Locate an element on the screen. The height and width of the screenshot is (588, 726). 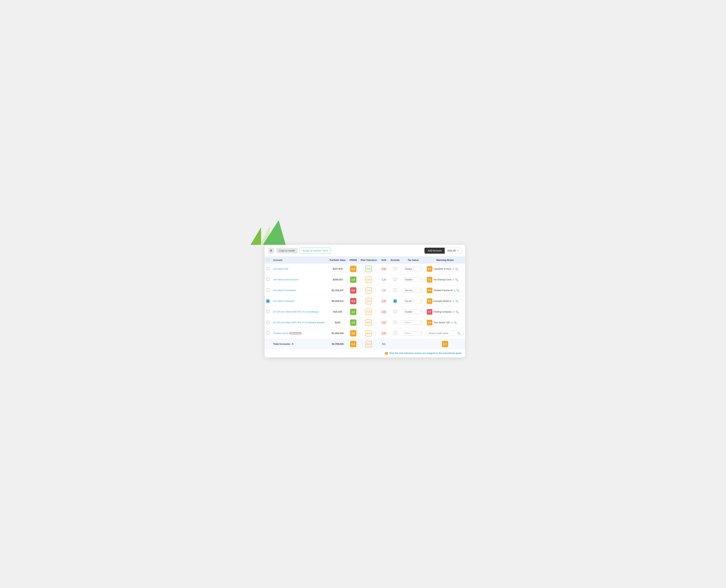
totals-prism-badge: 6.4 is located at coordinates (353, 344).